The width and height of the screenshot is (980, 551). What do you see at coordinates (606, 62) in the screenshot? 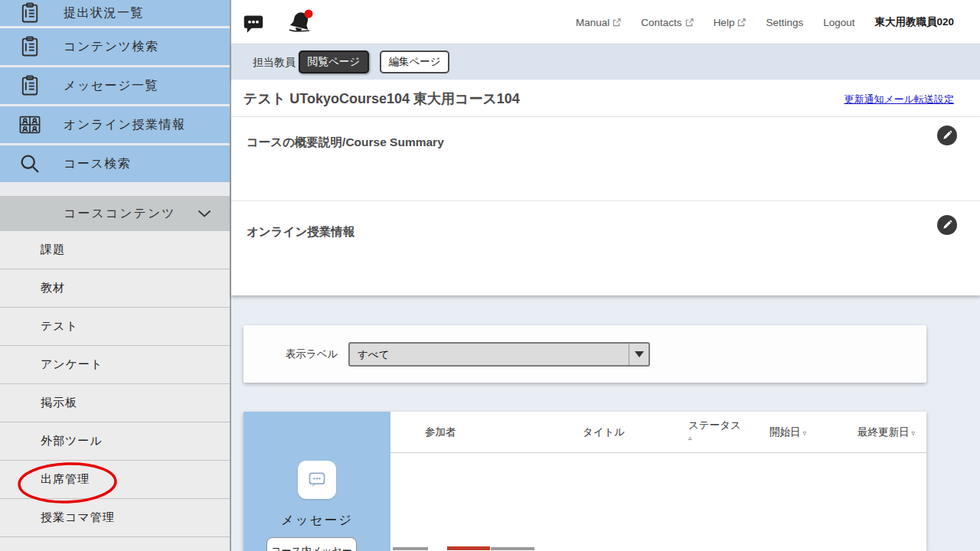
I see `tab-bar: 担当教員 閲覧ページ 編集ページ` at bounding box center [606, 62].